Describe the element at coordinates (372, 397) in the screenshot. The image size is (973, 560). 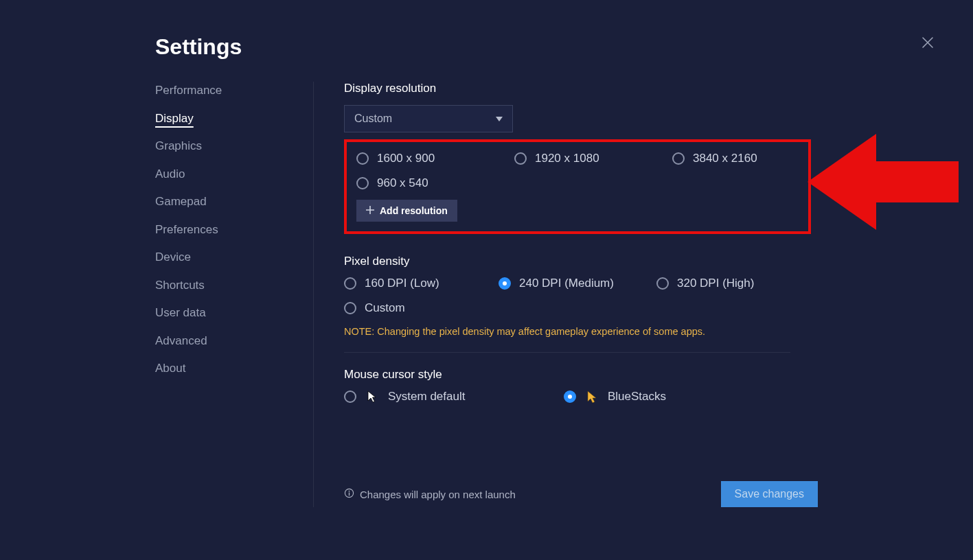
I see `system-cursor-icon` at that location.